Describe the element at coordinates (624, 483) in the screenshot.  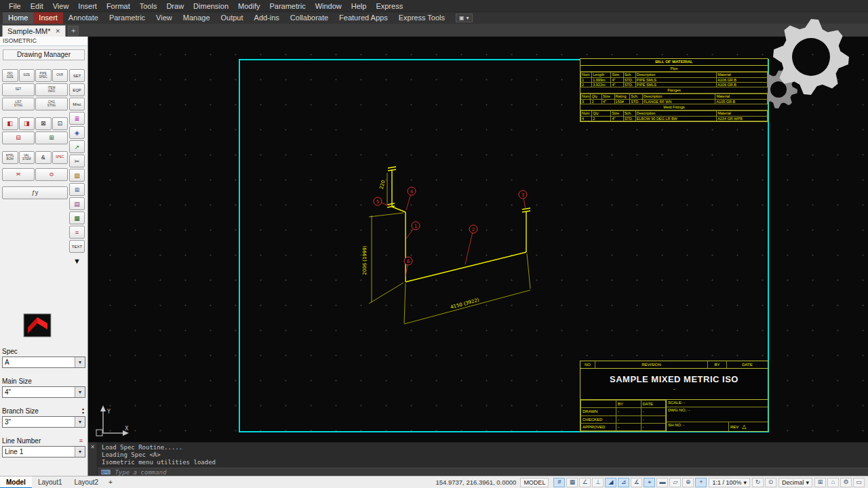
I see `isometric-drafting-toggle: ⊿` at that location.